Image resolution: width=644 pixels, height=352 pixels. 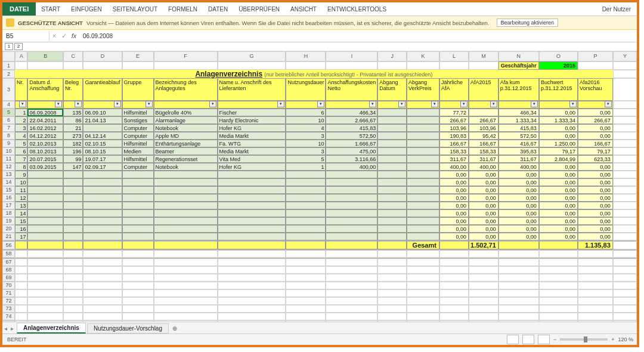 I want to click on row-header-68: 68, so click(x=8, y=270).